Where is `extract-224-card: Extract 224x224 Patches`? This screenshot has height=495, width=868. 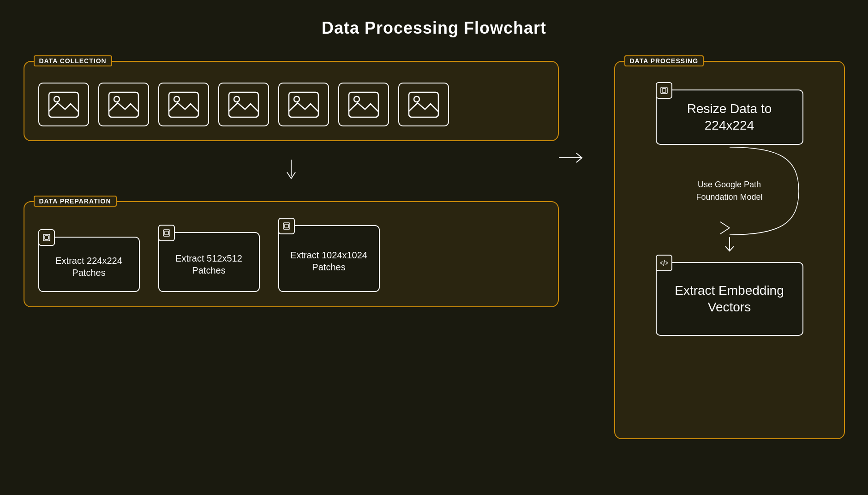
extract-224-card: Extract 224x224 Patches is located at coordinates (89, 264).